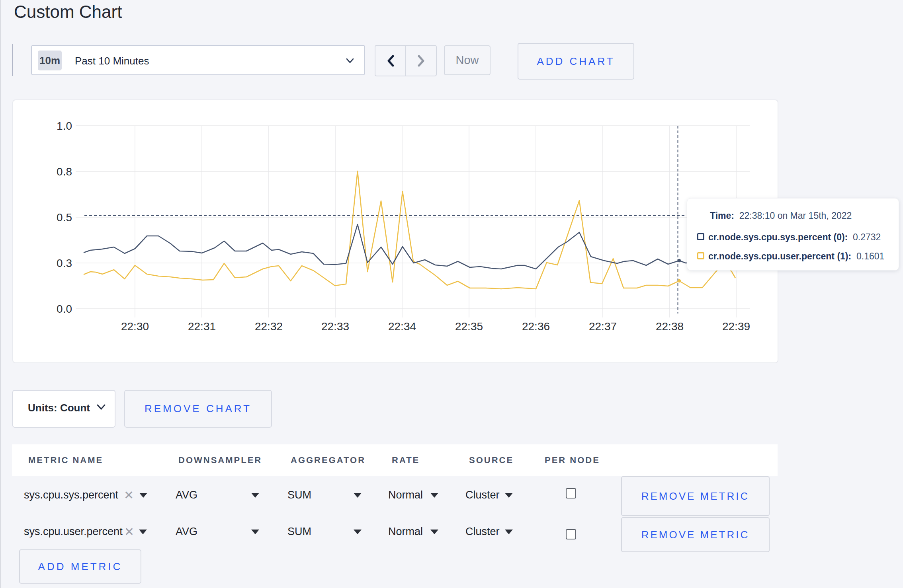  What do you see at coordinates (202, 326) in the screenshot?
I see `svg-text: 22:31` at bounding box center [202, 326].